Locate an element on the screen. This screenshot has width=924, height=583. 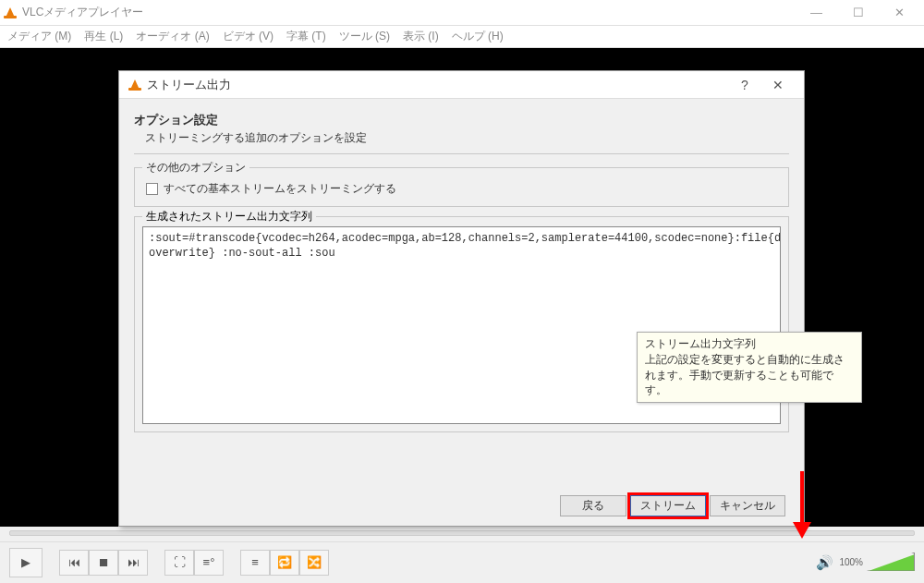
dialog-help-button: ? is located at coordinates (745, 85).